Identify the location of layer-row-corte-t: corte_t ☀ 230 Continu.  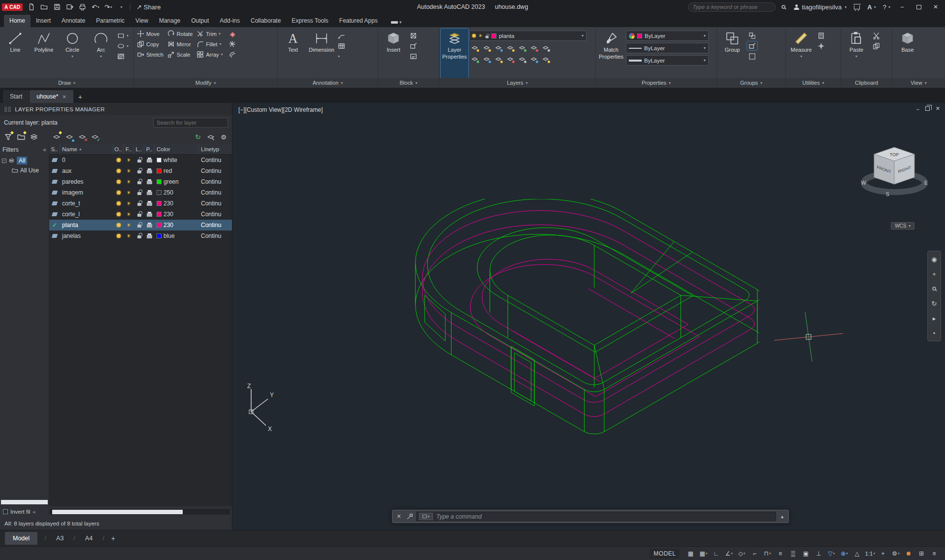
(141, 203).